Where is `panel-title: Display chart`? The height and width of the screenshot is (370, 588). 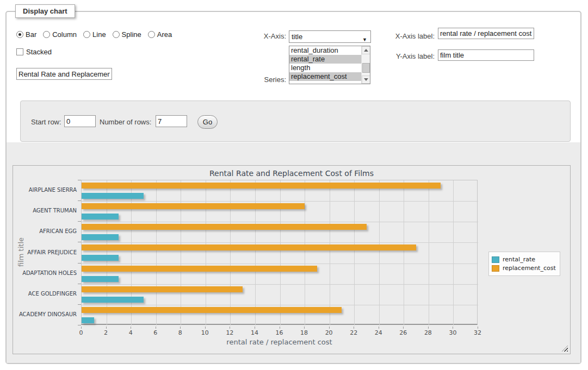
panel-title: Display chart is located at coordinates (45, 11).